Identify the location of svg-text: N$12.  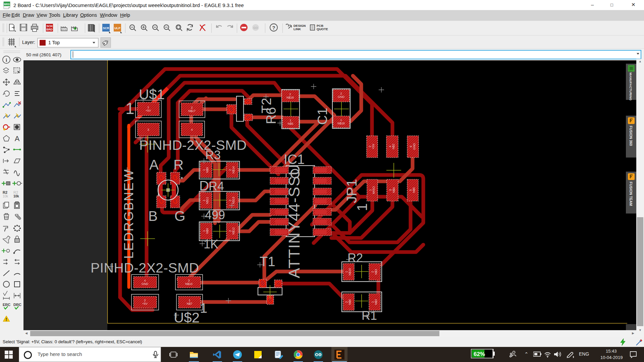
(233, 231).